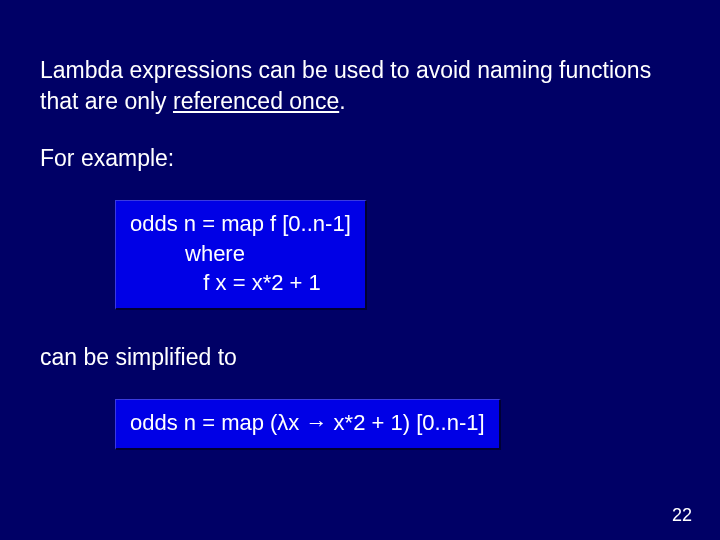 This screenshot has width=720, height=540. Describe the element at coordinates (360, 358) in the screenshot. I see `simplified-label: can be simplified to` at that location.